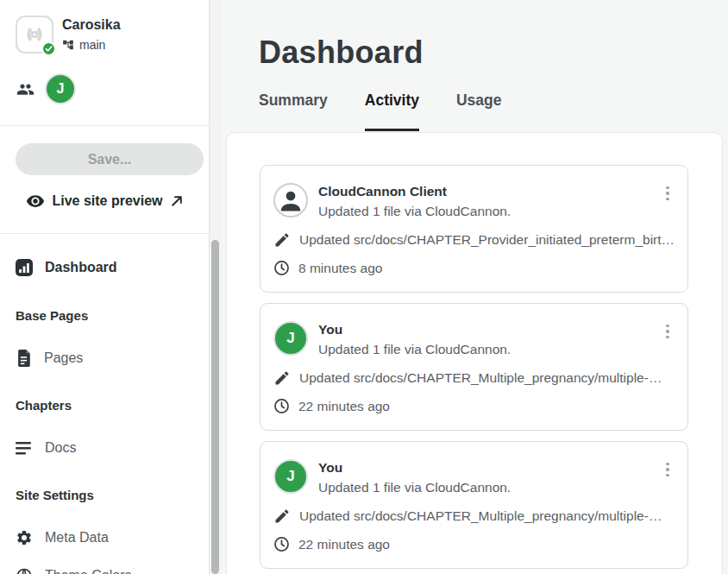 The height and width of the screenshot is (574, 728). Describe the element at coordinates (26, 90) in the screenshot. I see `people-icon` at that location.